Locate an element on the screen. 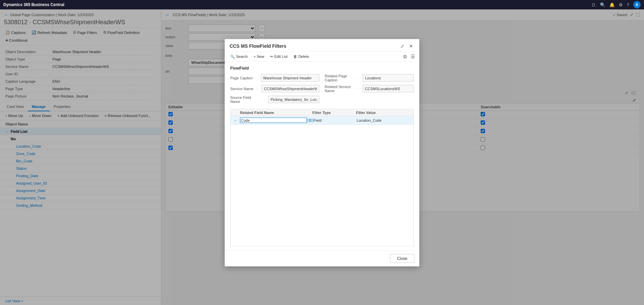 This screenshot has width=644, height=305. app-title: Dynamics 365 Business Central is located at coordinates (34, 5).